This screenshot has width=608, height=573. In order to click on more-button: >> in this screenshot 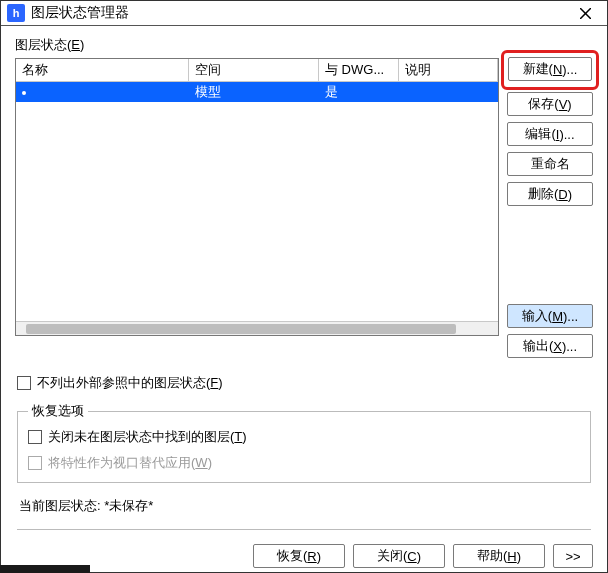, I will do `click(573, 556)`.